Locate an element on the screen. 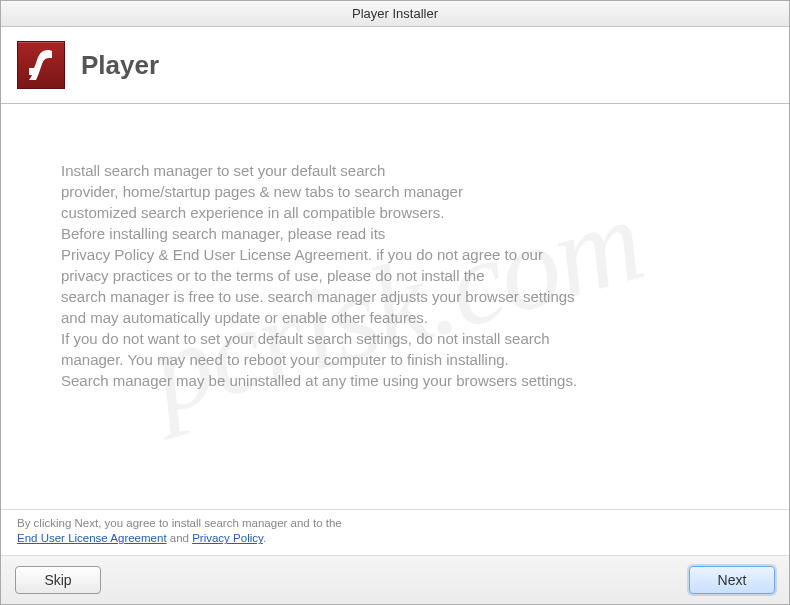 This screenshot has height=605, width=790. eula-link: End User License Agreement is located at coordinates (92, 538).